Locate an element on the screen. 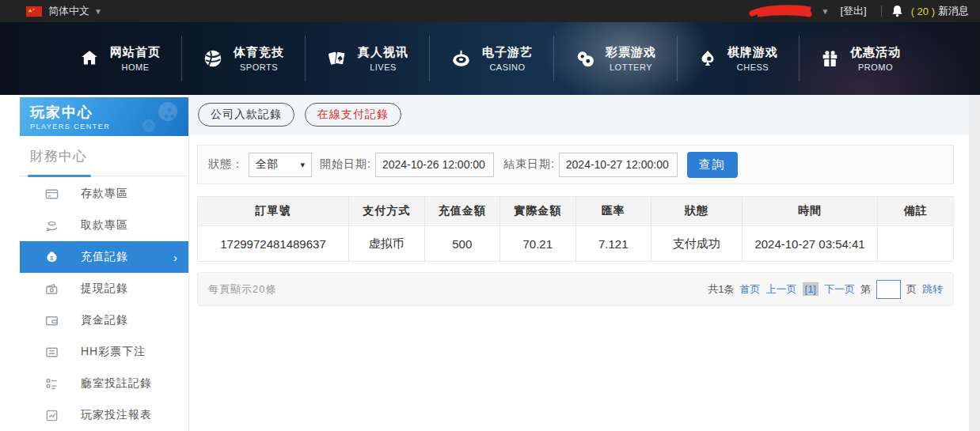 Image resolution: width=980 pixels, height=431 pixels. report-chart-icon is located at coordinates (51, 416).